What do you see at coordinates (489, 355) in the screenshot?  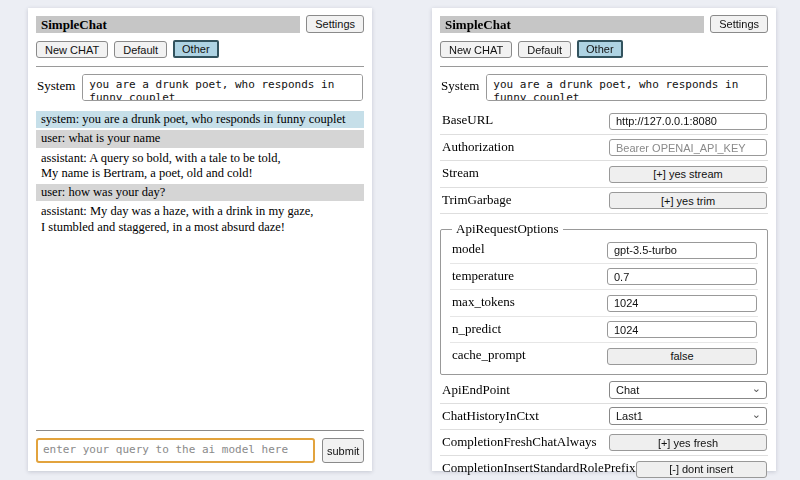 I see `cache-prompt-label: cache_prompt` at bounding box center [489, 355].